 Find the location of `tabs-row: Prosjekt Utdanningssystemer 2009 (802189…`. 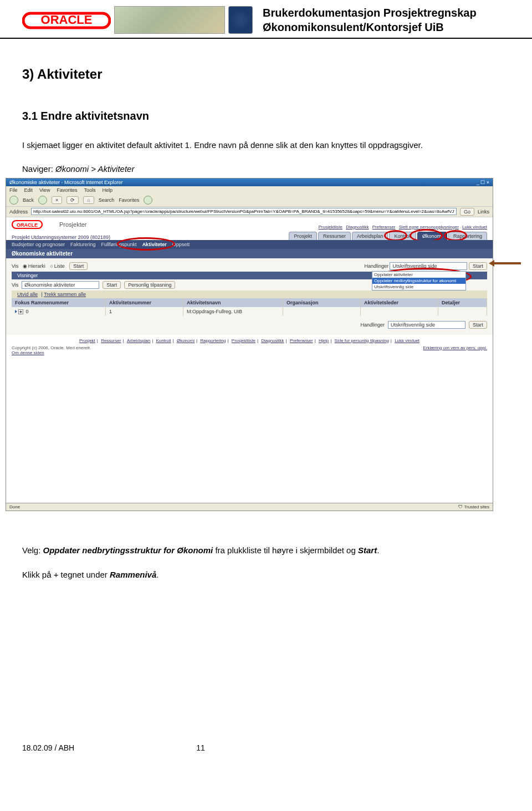

tabs-row: Prosjekt Utdanningssystemer 2009 (802189… is located at coordinates (249, 236).